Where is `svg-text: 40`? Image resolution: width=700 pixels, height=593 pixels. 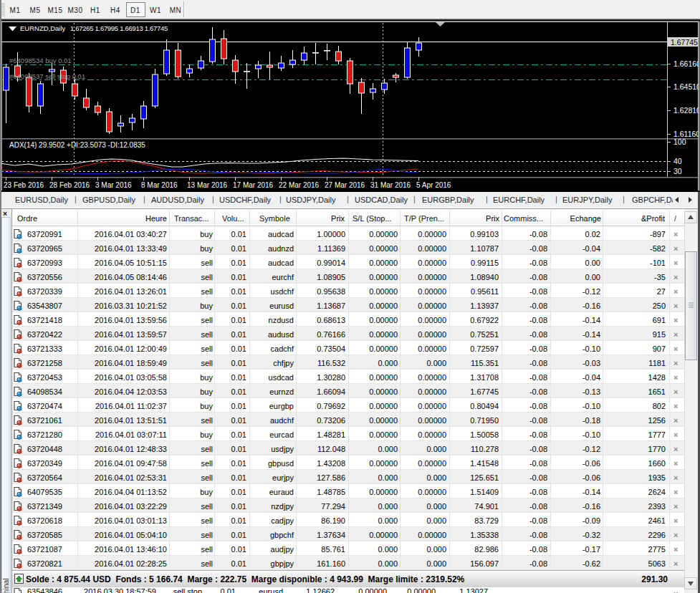
svg-text: 40 is located at coordinates (678, 161).